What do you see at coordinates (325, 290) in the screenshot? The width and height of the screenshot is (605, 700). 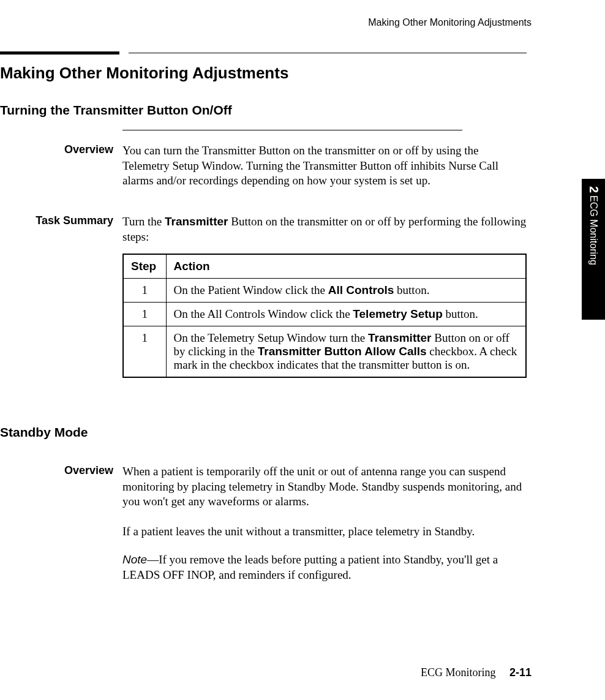 I see `table-row: 1 On the Patient Window click the All Co…` at bounding box center [325, 290].